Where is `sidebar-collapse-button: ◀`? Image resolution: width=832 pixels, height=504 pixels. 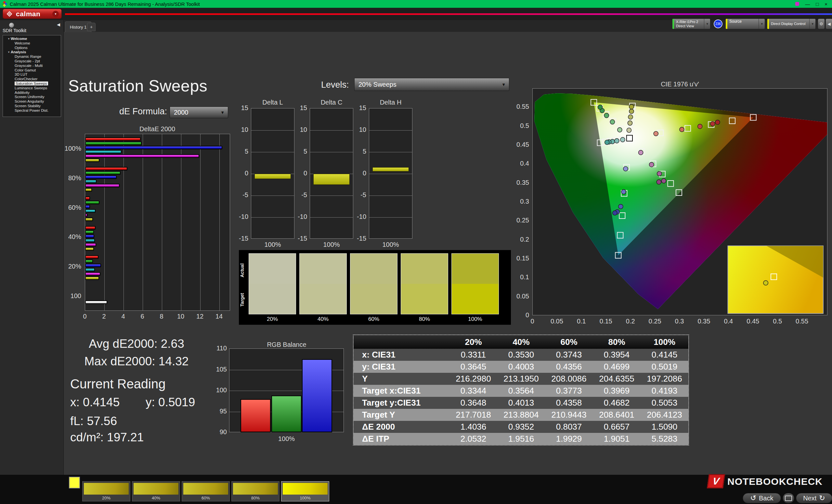
sidebar-collapse-button: ◀ is located at coordinates (58, 24).